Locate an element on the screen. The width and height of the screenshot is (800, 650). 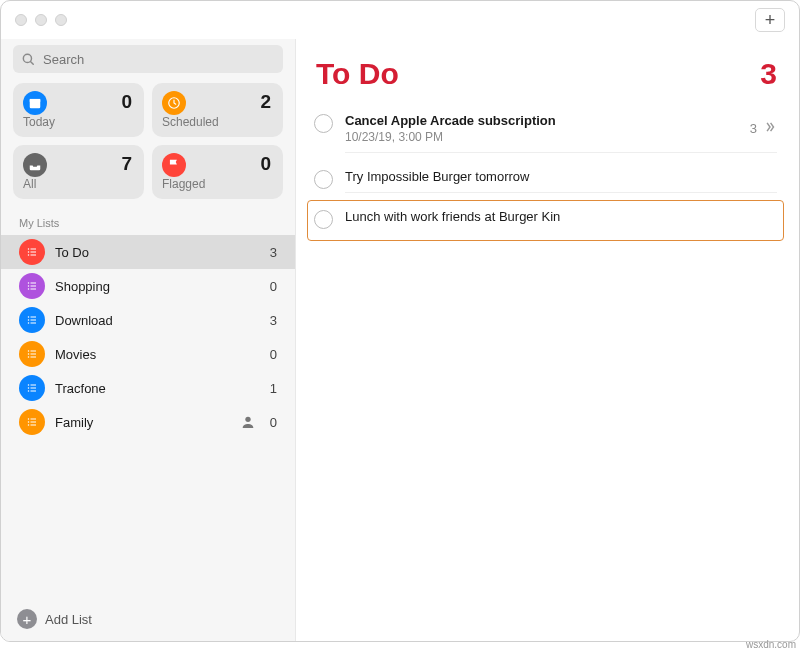
clock-icon is located at coordinates (174, 103).